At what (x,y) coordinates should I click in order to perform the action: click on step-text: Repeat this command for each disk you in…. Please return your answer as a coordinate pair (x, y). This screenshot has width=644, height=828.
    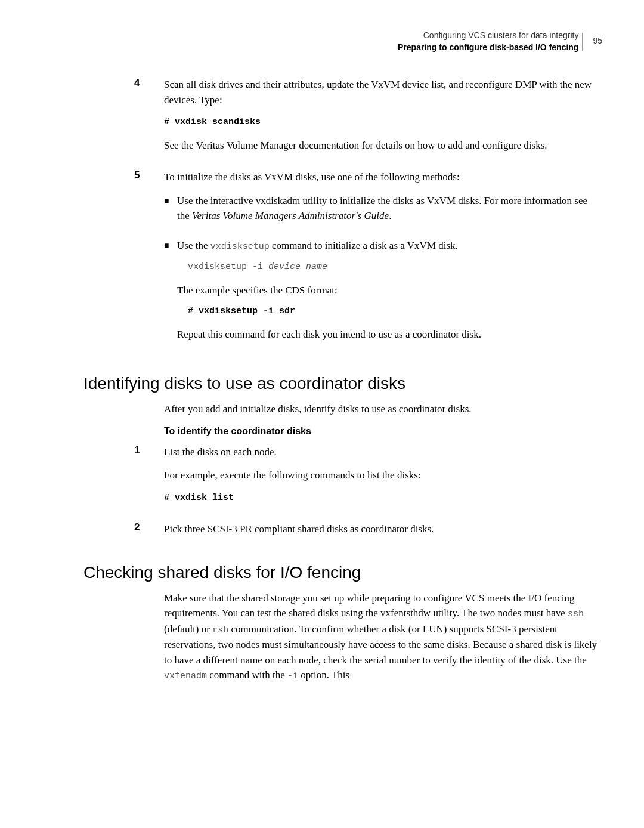
    Looking at the image, I should click on (390, 335).